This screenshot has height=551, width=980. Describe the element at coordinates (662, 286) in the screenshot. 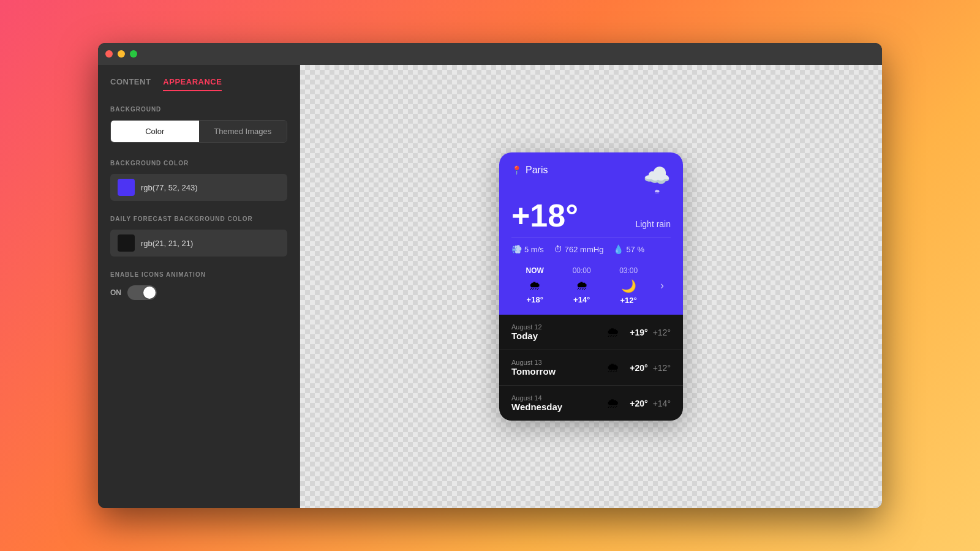

I see `next-arrow-icon: ›` at that location.